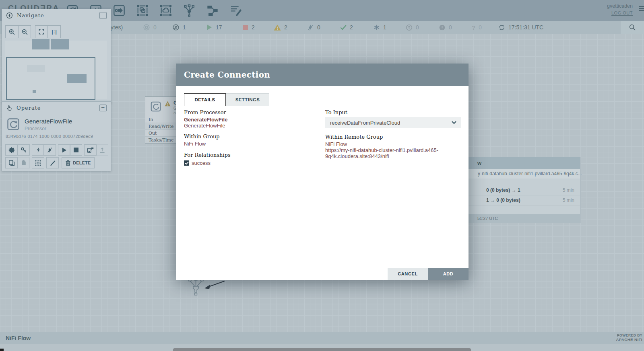 This screenshot has width=644, height=351. Describe the element at coordinates (236, 10) in the screenshot. I see `label-icon` at that location.